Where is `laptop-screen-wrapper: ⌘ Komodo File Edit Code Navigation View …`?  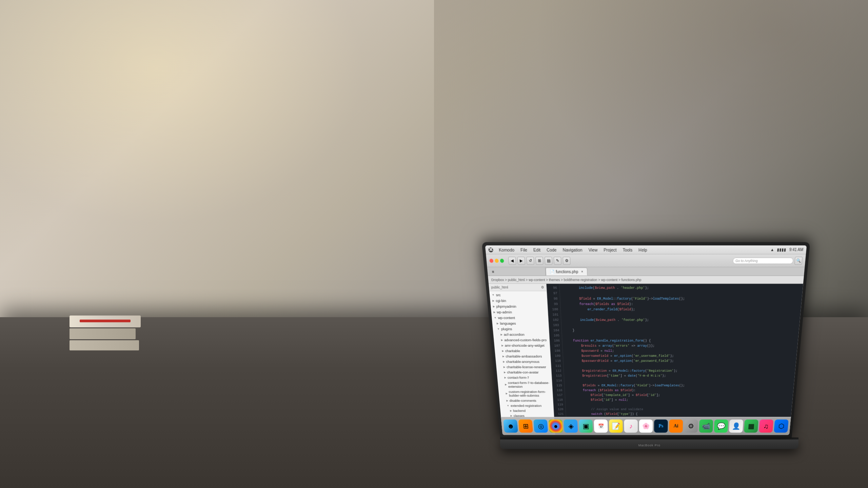 laptop-screen-wrapper: ⌘ Komodo File Edit Code Navigation View … is located at coordinates (646, 352).